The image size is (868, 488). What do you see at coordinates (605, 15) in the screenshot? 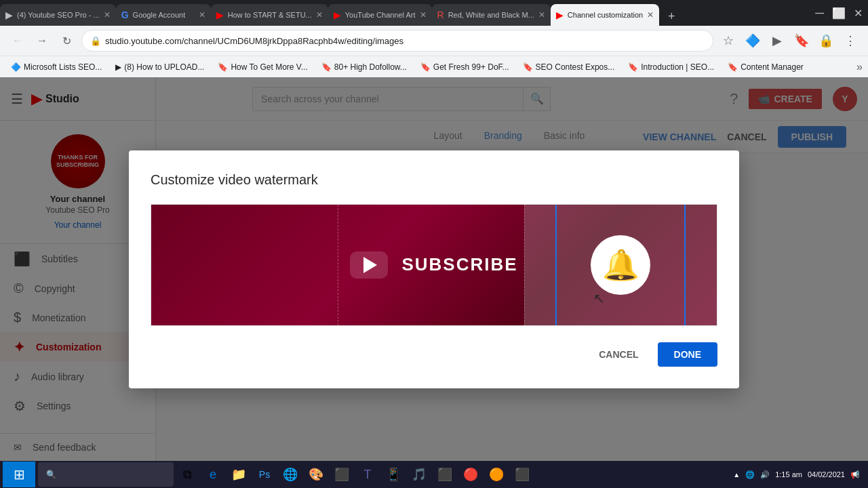
I see `tab-6-title: Channel customization` at bounding box center [605, 15].